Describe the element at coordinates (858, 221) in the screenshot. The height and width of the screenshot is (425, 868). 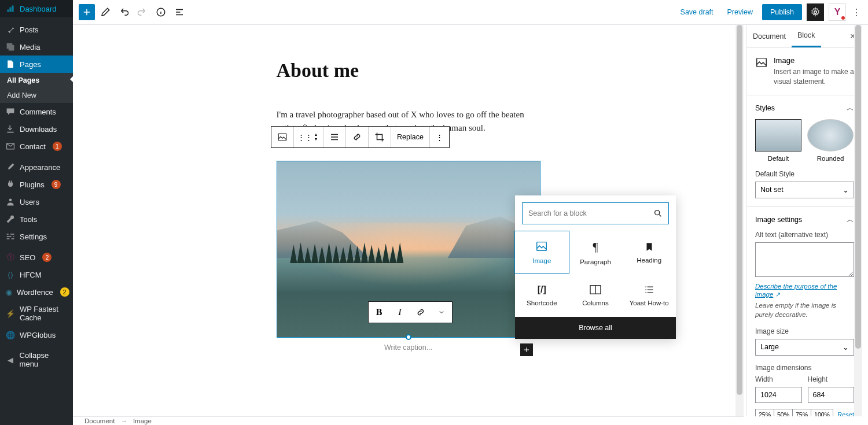
I see `inspector-scrollbar` at that location.